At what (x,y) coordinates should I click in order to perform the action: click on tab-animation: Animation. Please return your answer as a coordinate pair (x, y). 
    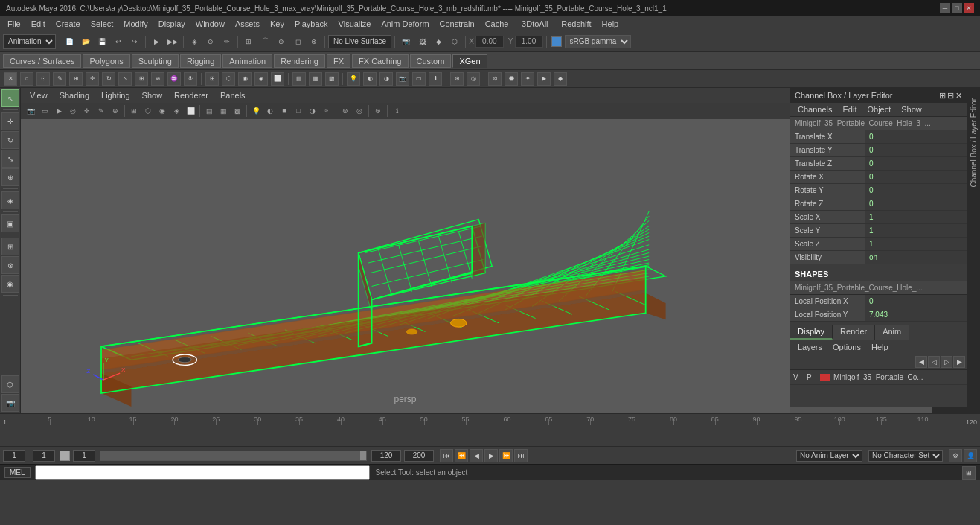
    Looking at the image, I should click on (247, 61).